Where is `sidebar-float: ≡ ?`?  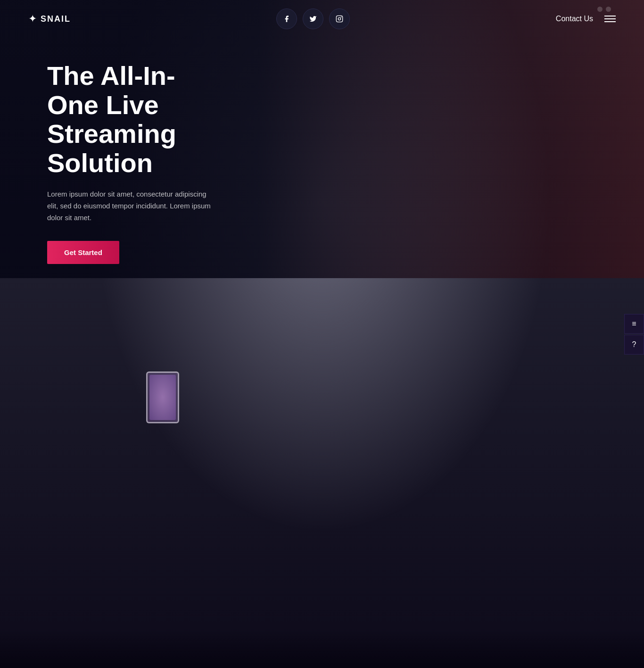 sidebar-float: ≡ ? is located at coordinates (634, 334).